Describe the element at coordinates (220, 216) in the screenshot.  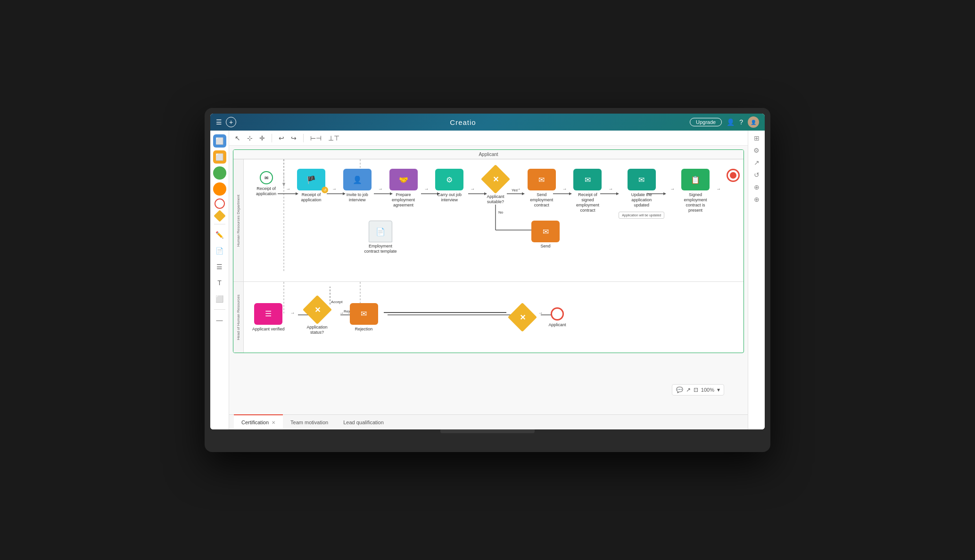
I see `diamond-tool` at that location.